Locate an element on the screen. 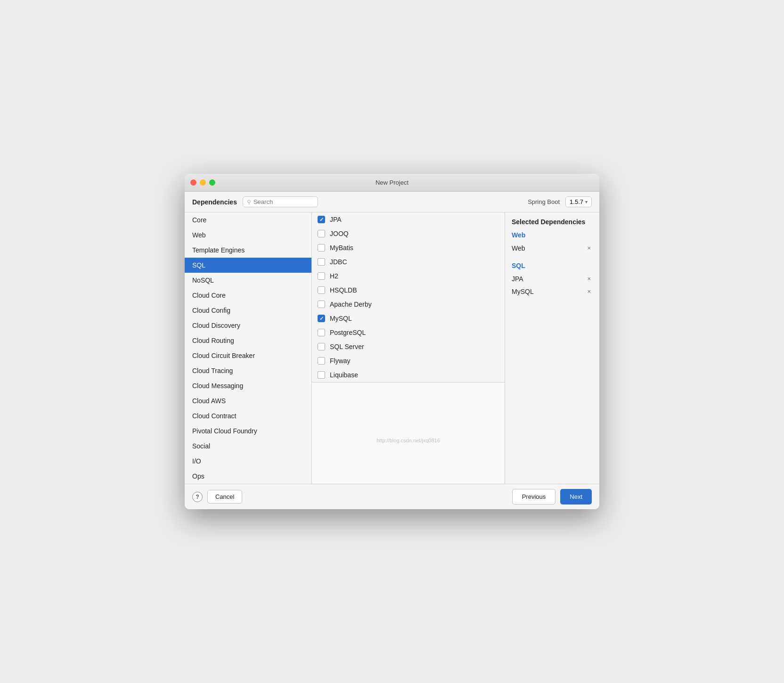 The image size is (784, 683). dep-label-h2: H2 is located at coordinates (334, 276).